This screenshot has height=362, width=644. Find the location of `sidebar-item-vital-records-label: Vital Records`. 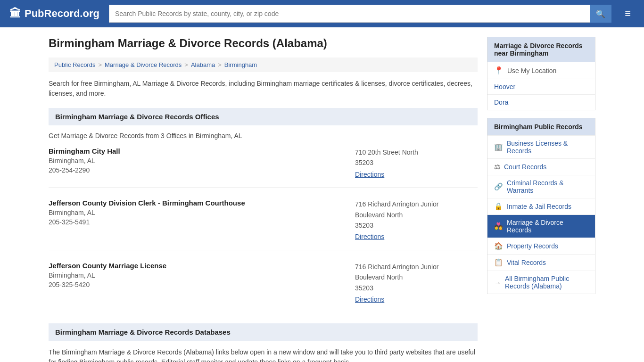

sidebar-item-vital-records-label: Vital Records is located at coordinates (526, 263).